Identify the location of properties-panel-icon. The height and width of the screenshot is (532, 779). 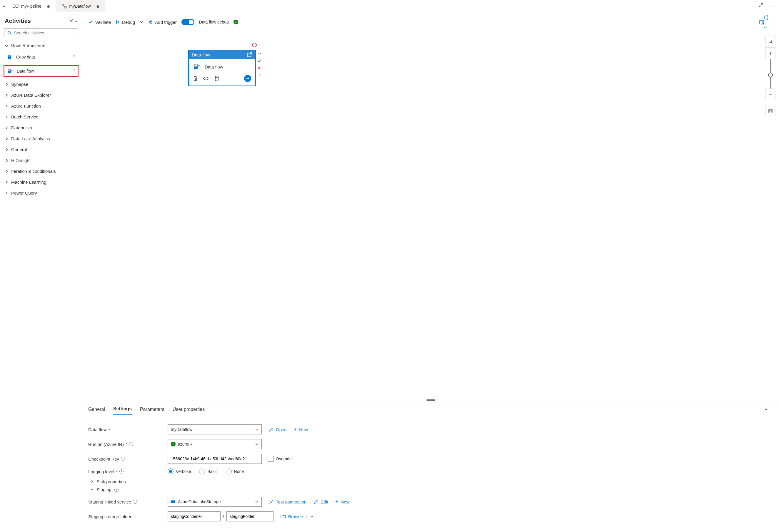
(766, 22).